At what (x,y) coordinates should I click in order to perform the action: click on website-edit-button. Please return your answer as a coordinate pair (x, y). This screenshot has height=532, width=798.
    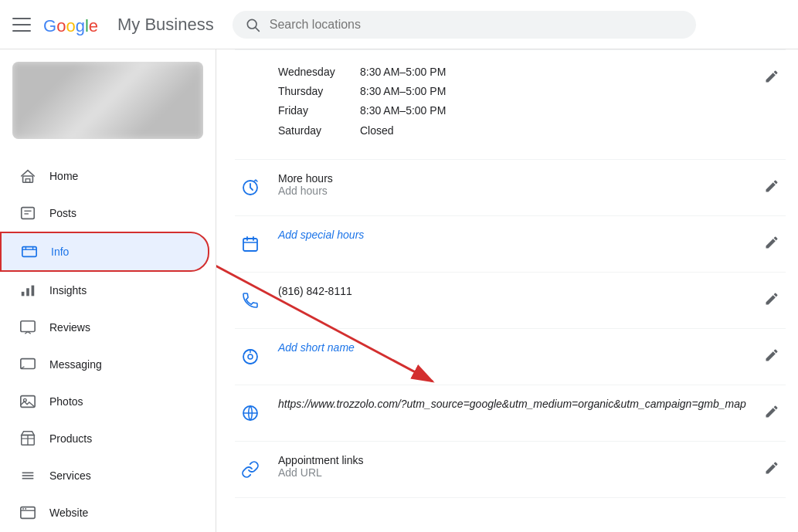
    Looking at the image, I should click on (772, 412).